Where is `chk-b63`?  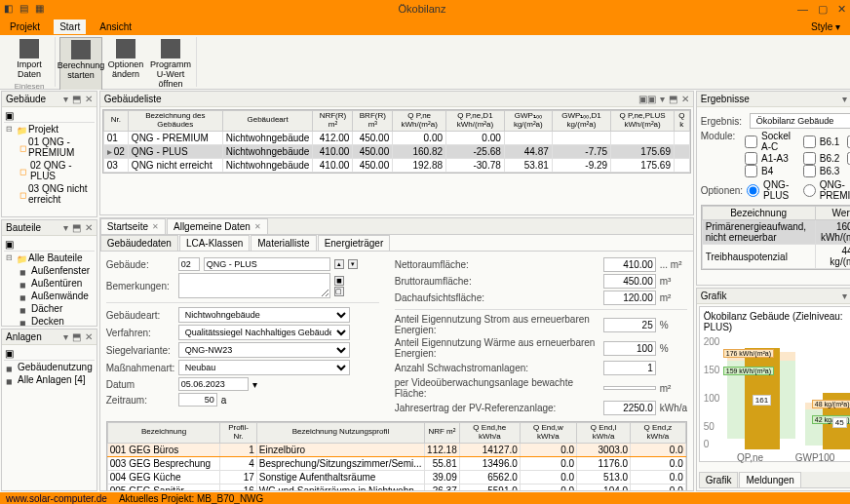
chk-b63 is located at coordinates (809, 172).